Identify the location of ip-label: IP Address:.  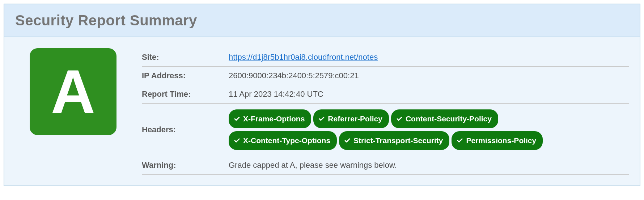
(185, 76).